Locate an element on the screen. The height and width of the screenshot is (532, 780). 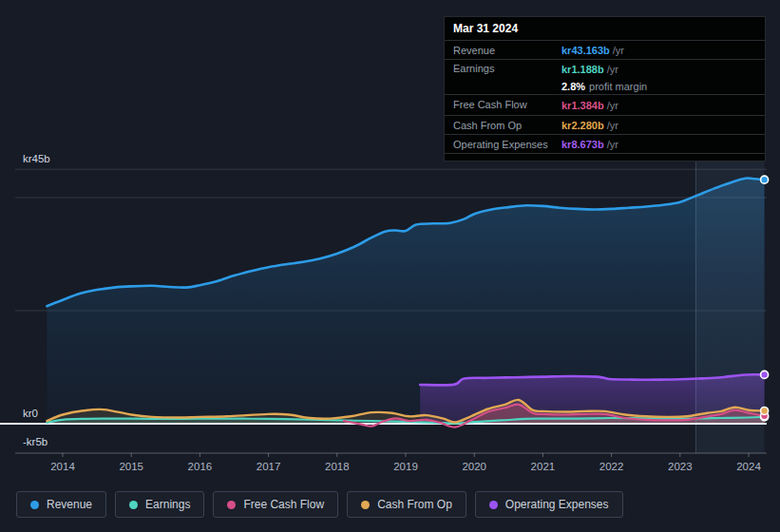
operating-expenses-end-marker is located at coordinates (765, 374).